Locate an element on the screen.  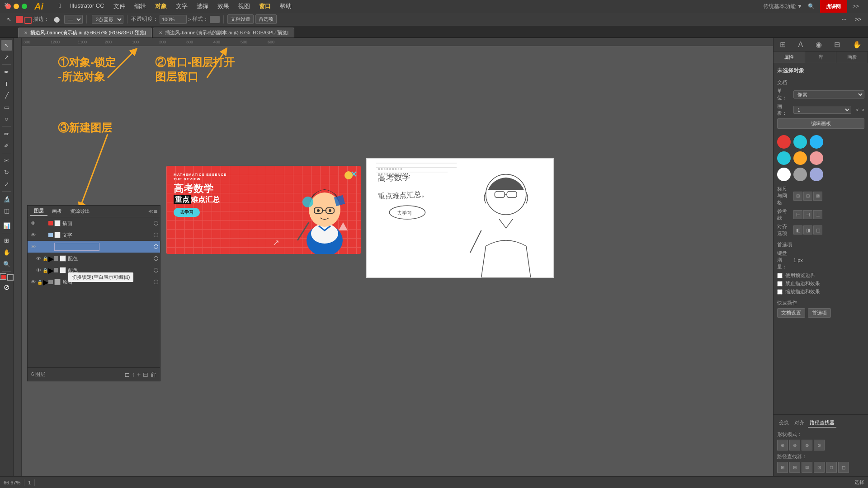
swatch-blue is located at coordinates (816, 142).